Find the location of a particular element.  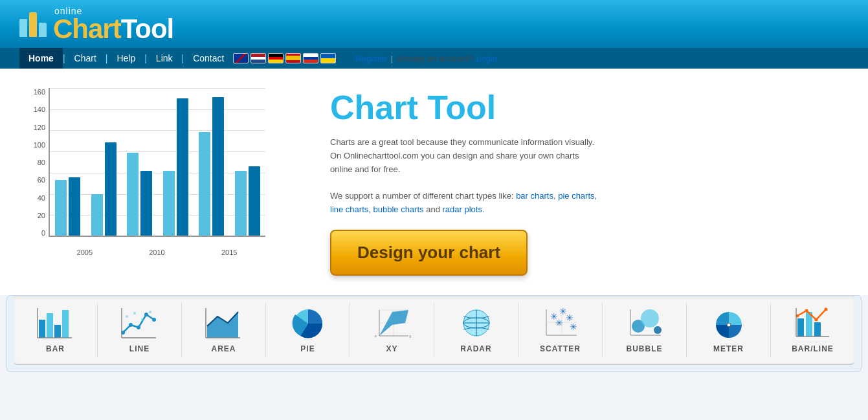

chart-type-barline: BAR/LINE is located at coordinates (813, 330).